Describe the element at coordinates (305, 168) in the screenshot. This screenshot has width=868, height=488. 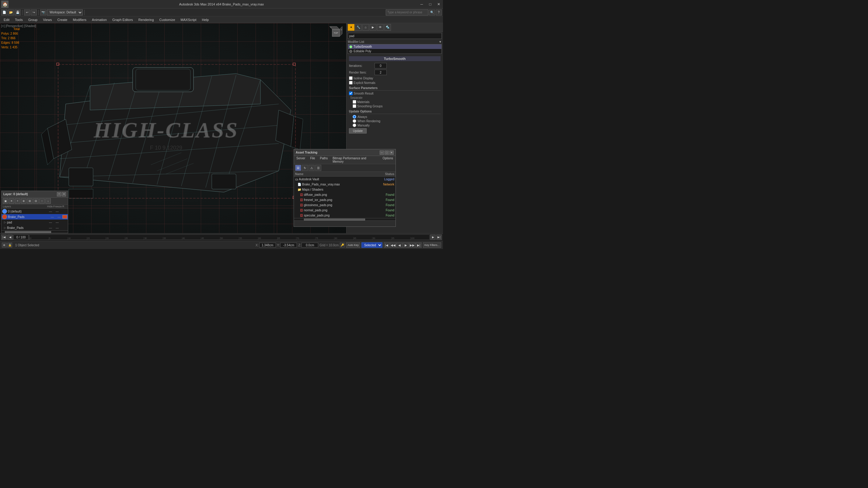
I see `asset-tbtn-refresh: ↻` at that location.